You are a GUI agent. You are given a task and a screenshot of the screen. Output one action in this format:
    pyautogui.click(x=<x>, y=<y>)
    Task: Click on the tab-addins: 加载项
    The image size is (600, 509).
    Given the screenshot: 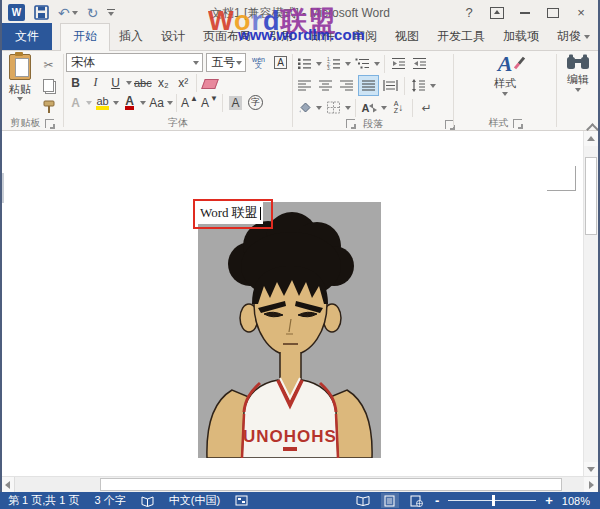 What is the action you would take?
    pyautogui.click(x=521, y=37)
    